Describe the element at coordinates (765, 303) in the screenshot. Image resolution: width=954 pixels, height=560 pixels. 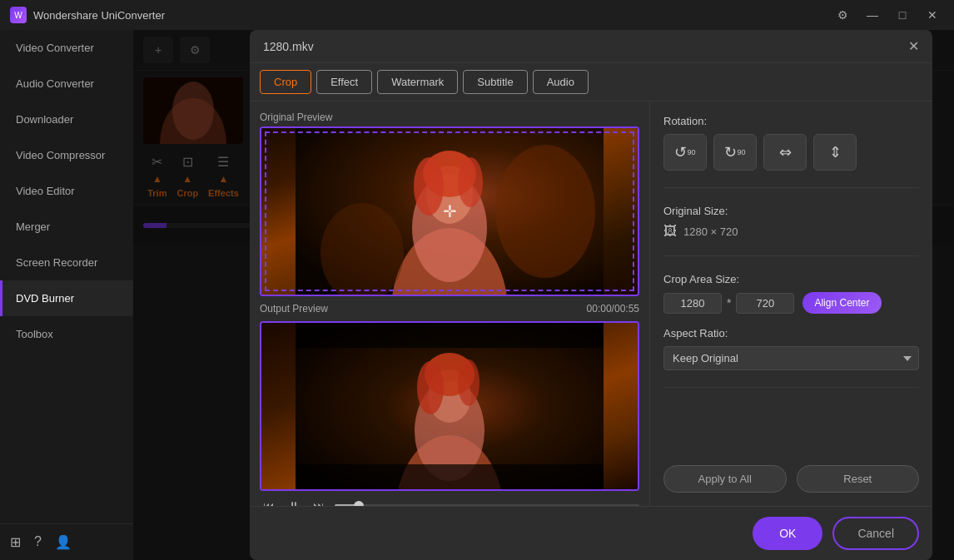
I see `crop-height-input` at that location.